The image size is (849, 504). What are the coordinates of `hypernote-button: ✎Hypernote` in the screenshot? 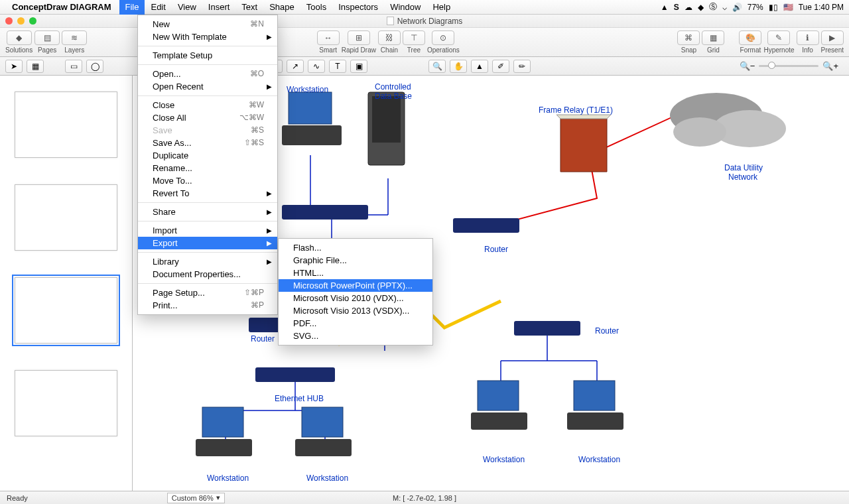 It's located at (779, 42).